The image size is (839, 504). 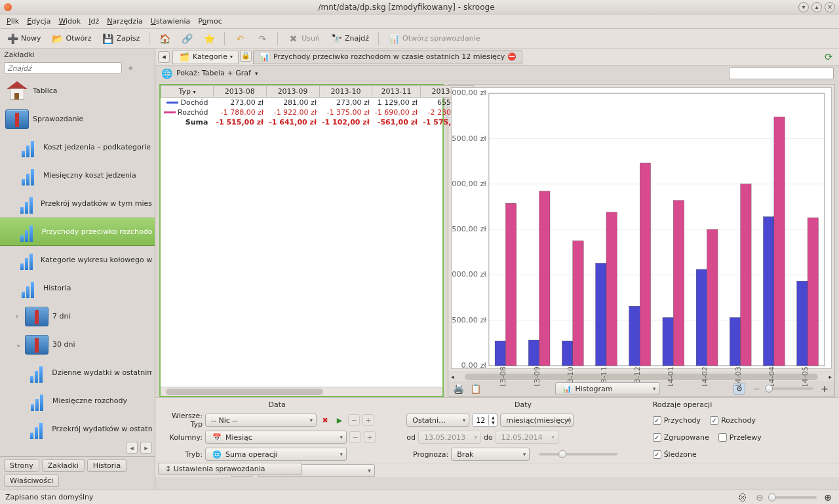 What do you see at coordinates (77, 260) in the screenshot?
I see `sidebar-item: Kategorie wykresu kołowego w c…` at bounding box center [77, 260].